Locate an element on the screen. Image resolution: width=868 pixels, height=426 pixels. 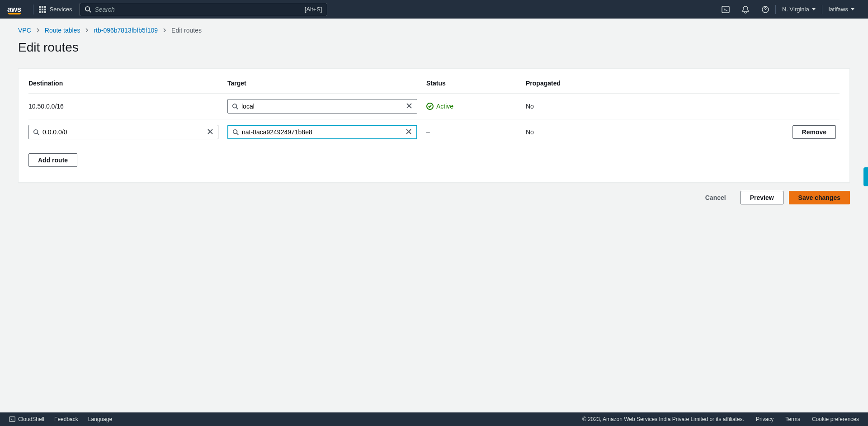
status-empty: – is located at coordinates (428, 132).